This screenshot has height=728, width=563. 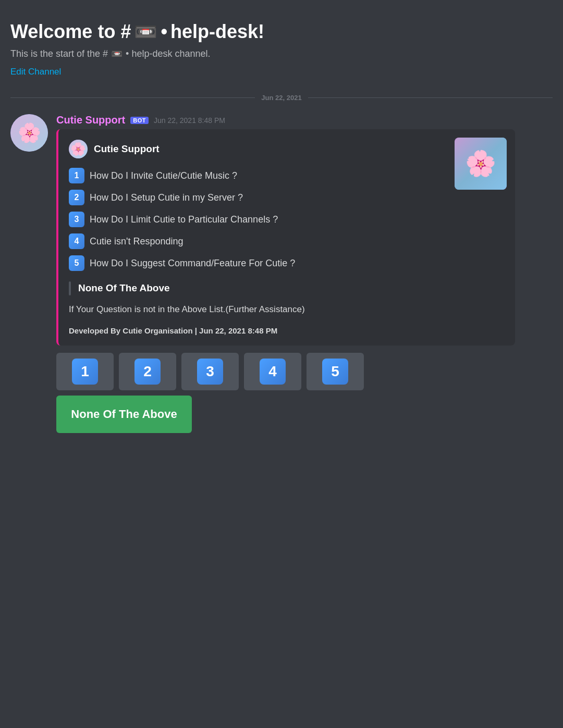 I want to click on button-3: 3, so click(x=210, y=372).